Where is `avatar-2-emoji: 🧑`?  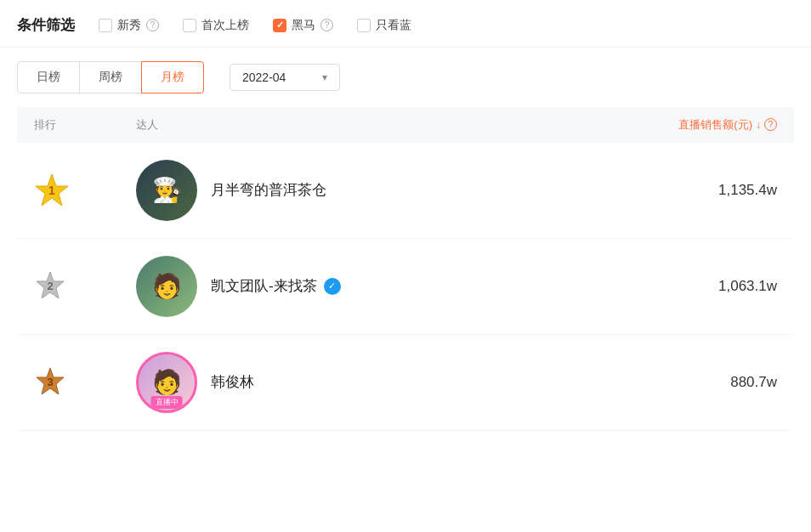 avatar-2-emoji: 🧑 is located at coordinates (167, 286).